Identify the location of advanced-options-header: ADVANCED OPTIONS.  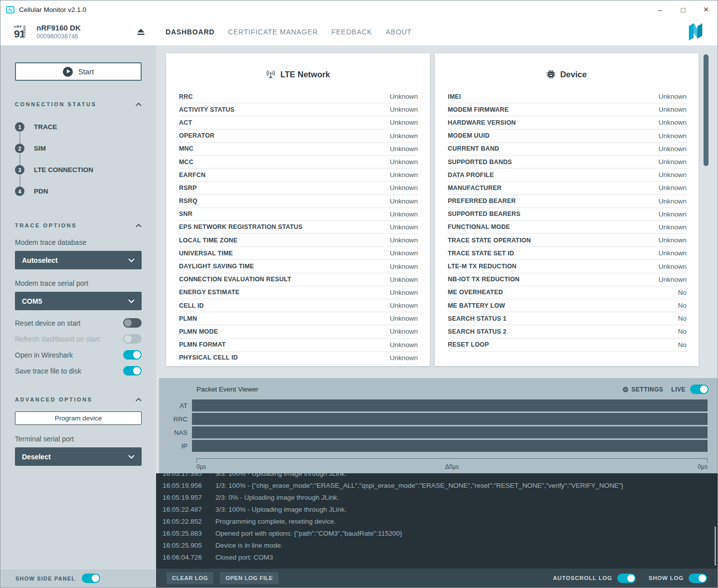
(78, 399).